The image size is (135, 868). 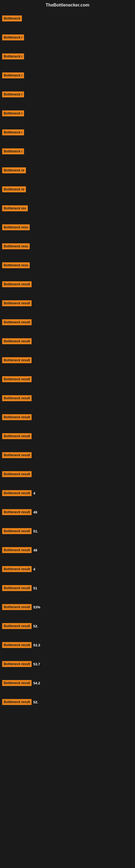 What do you see at coordinates (68, 531) in the screenshot?
I see `table-row: Bottleneck result51.` at bounding box center [68, 531].